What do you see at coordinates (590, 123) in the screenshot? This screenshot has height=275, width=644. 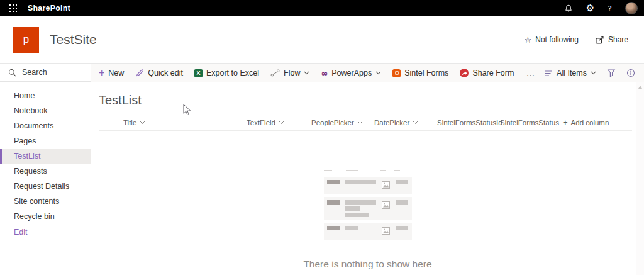 I see `add-column-label: Add column` at bounding box center [590, 123].